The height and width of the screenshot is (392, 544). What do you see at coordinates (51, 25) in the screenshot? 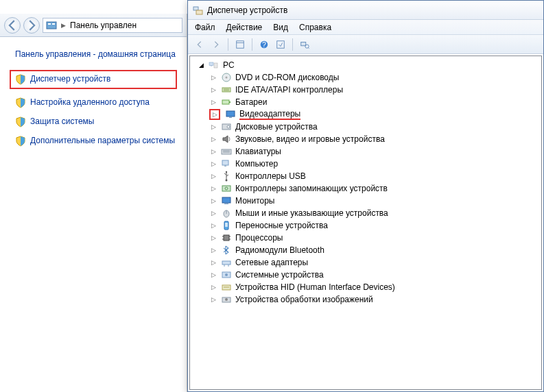
I see `control-panel-icon` at bounding box center [51, 25].